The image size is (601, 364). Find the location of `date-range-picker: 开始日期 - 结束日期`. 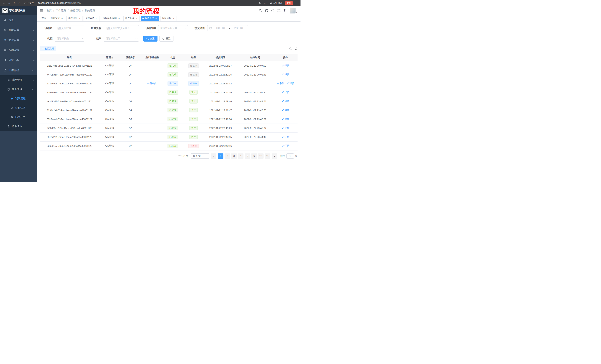

date-range-picker: 开始日期 - 结束日期 is located at coordinates (228, 28).